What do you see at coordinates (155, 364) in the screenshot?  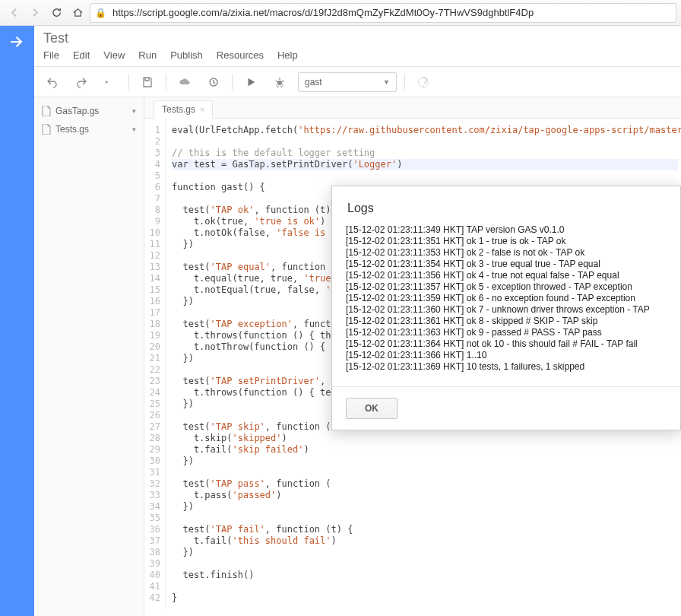 I see `line-gutter: 1234567891011121314151617181920212223242…` at bounding box center [155, 364].